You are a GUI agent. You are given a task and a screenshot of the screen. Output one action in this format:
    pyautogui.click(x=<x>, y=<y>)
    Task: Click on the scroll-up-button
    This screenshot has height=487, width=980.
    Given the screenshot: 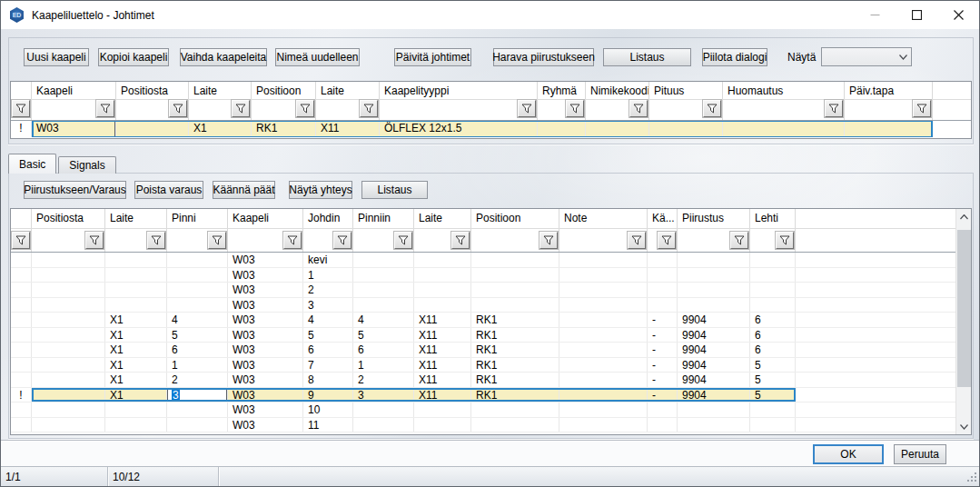 What is the action you would take?
    pyautogui.click(x=965, y=216)
    